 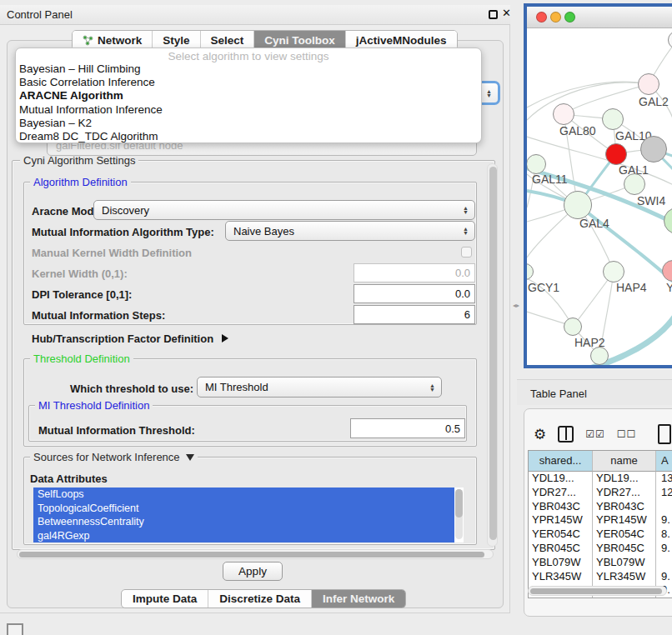 What do you see at coordinates (570, 17) in the screenshot?
I see `zoom-traffic-light-icon` at bounding box center [570, 17].